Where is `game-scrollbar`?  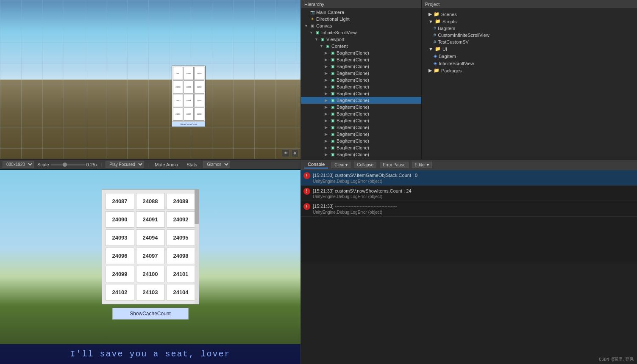 game-scrollbar is located at coordinates (197, 247).